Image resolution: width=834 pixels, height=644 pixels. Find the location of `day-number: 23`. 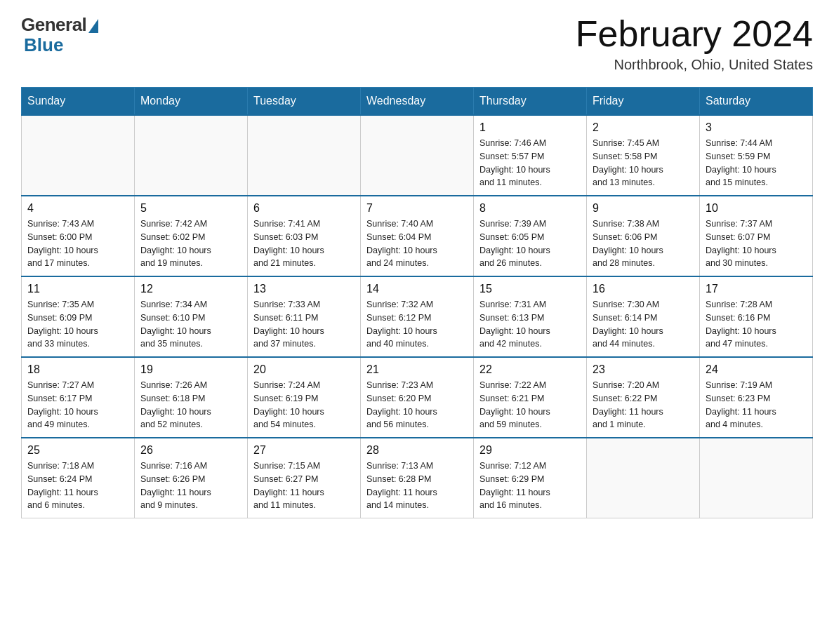

day-number: 23 is located at coordinates (643, 370).